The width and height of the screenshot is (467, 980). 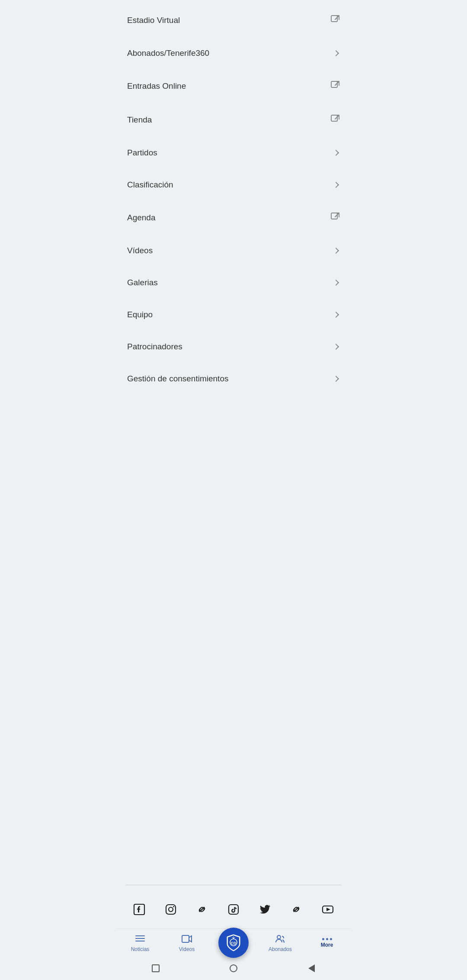 What do you see at coordinates (187, 949) in the screenshot?
I see `nav-videos-label: Videos` at bounding box center [187, 949].